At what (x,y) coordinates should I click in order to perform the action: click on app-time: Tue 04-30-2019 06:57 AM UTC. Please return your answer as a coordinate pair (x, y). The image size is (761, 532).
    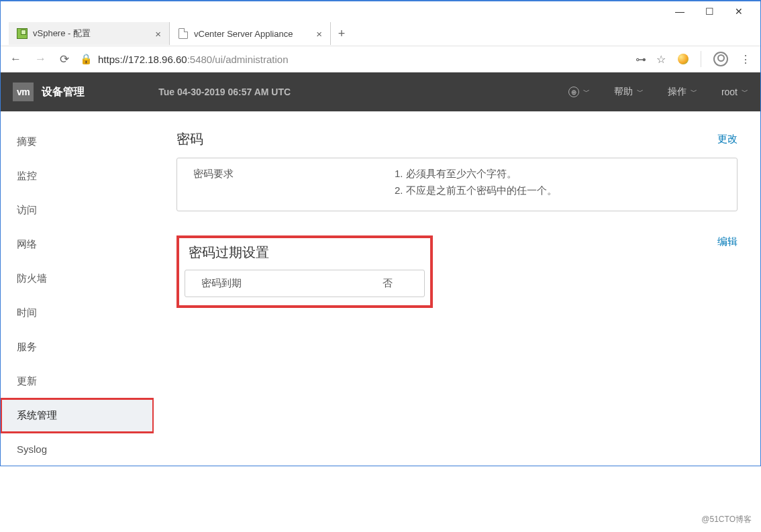
    Looking at the image, I should click on (224, 92).